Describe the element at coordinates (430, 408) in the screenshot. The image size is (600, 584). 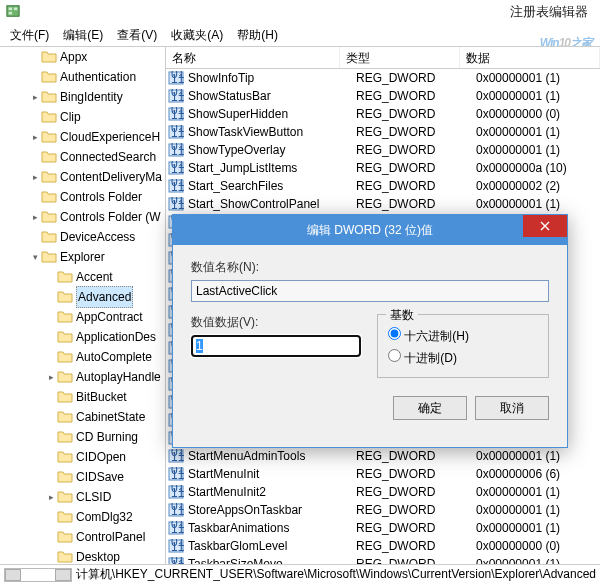
I see `ok-button: 确定` at that location.